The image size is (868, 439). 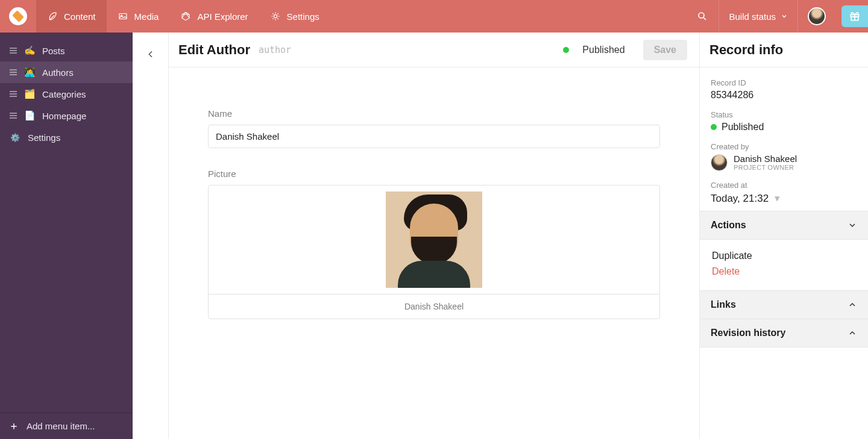 What do you see at coordinates (64, 94) in the screenshot?
I see `sidebar-item-label: Categories` at bounding box center [64, 94].